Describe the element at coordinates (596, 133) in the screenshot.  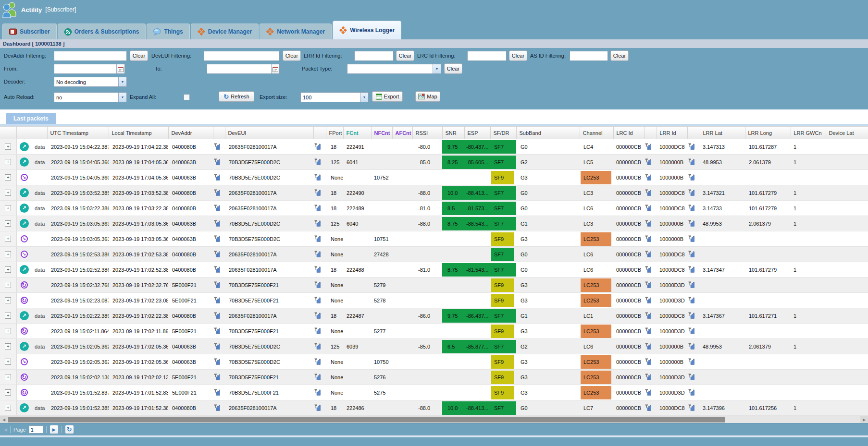
I see `column-header-channel: Channel` at that location.